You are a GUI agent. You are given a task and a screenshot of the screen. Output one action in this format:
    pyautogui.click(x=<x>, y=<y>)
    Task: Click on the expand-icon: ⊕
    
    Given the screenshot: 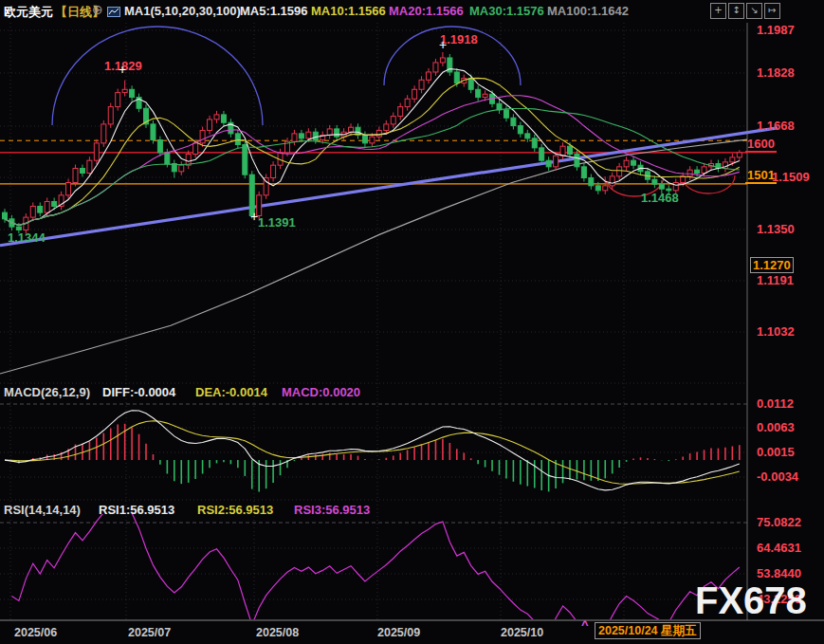 What is the action you would take?
    pyautogui.click(x=98, y=9)
    